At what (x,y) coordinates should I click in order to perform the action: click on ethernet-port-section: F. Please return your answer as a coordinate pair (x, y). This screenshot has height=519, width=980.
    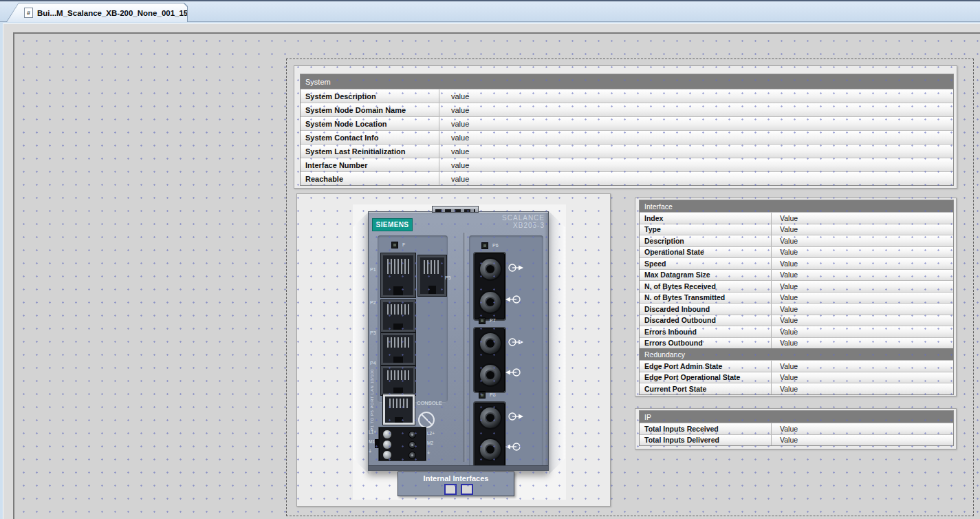
    Looking at the image, I should click on (413, 319).